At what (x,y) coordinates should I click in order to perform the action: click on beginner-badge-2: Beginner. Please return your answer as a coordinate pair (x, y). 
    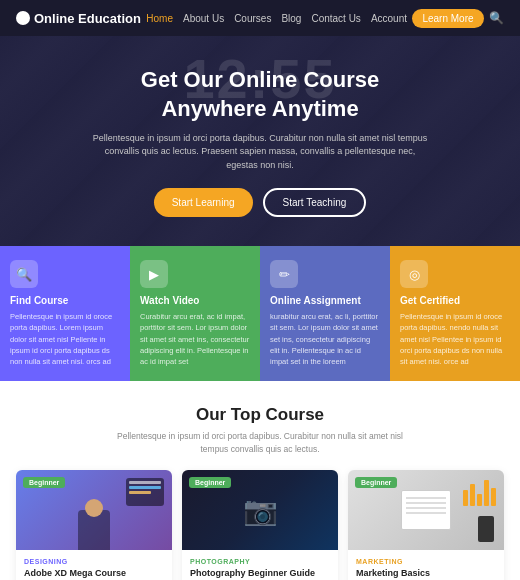
    Looking at the image, I should click on (210, 482).